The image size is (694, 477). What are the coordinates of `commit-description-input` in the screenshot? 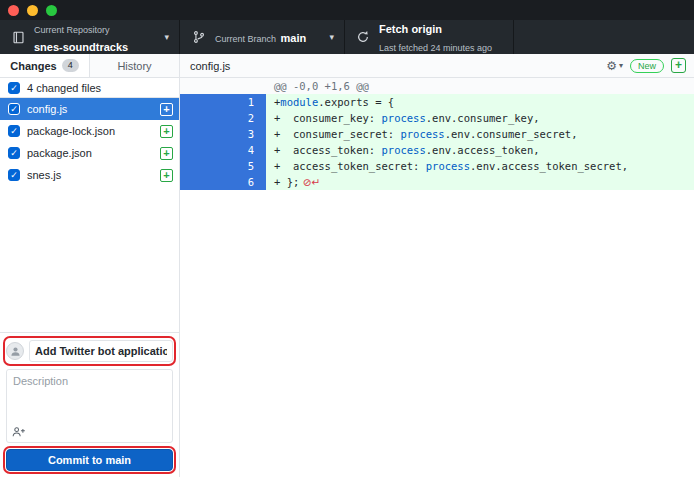 It's located at (90, 396).